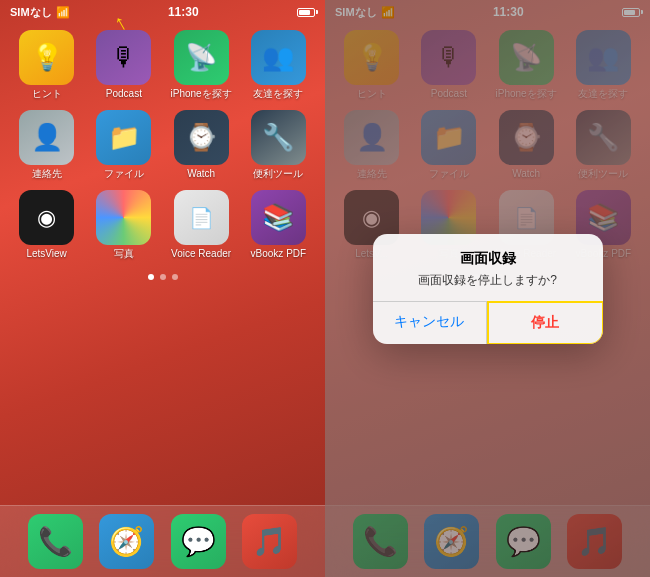 The image size is (650, 577). What do you see at coordinates (124, 58) in the screenshot?
I see `left-podcast-icon: 🎙` at bounding box center [124, 58].